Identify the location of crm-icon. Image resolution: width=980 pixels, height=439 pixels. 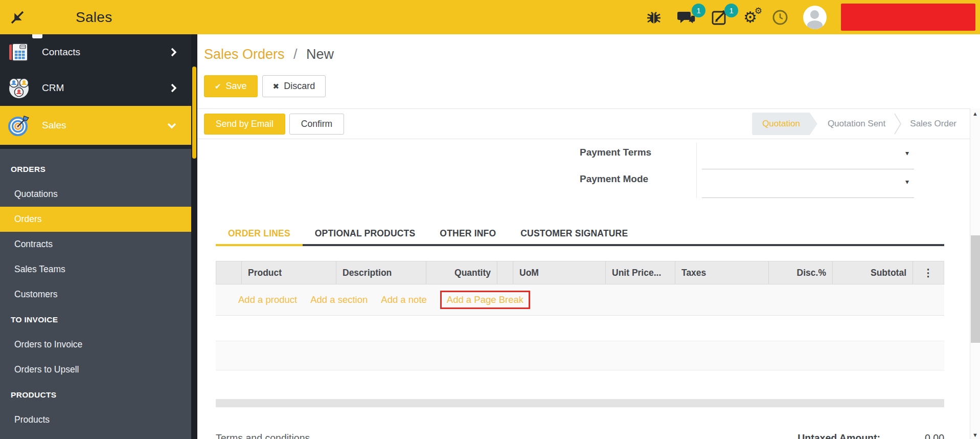
(19, 88).